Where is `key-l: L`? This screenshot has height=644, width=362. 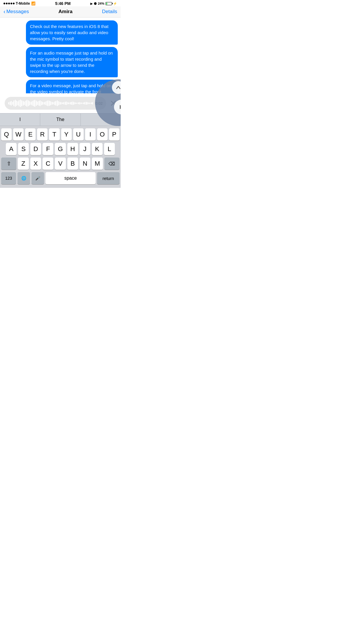
key-l: L is located at coordinates (110, 149).